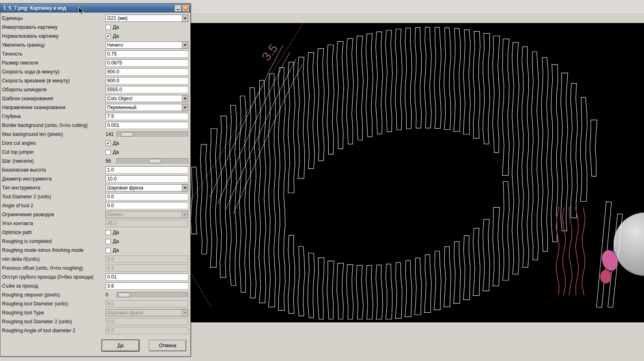 The width and height of the screenshot is (644, 361). I want to click on param-label: Border background (units, 0=no cutting), so click(53, 125).